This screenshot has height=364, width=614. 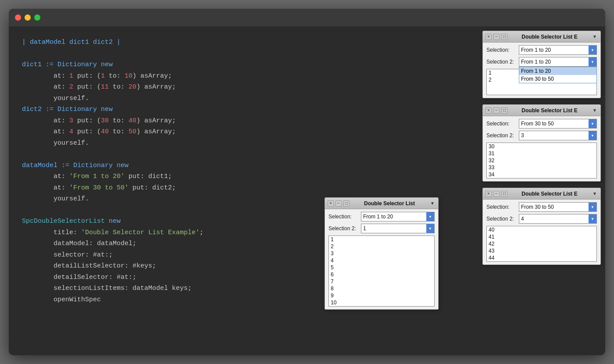 I want to click on panel1-selection2-value: From 1 to 20, so click(x=554, y=62).